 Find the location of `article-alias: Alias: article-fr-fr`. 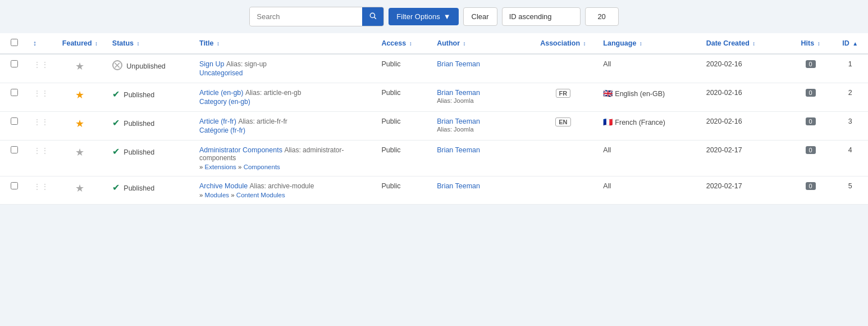

article-alias: Alias: article-fr-fr is located at coordinates (263, 121).